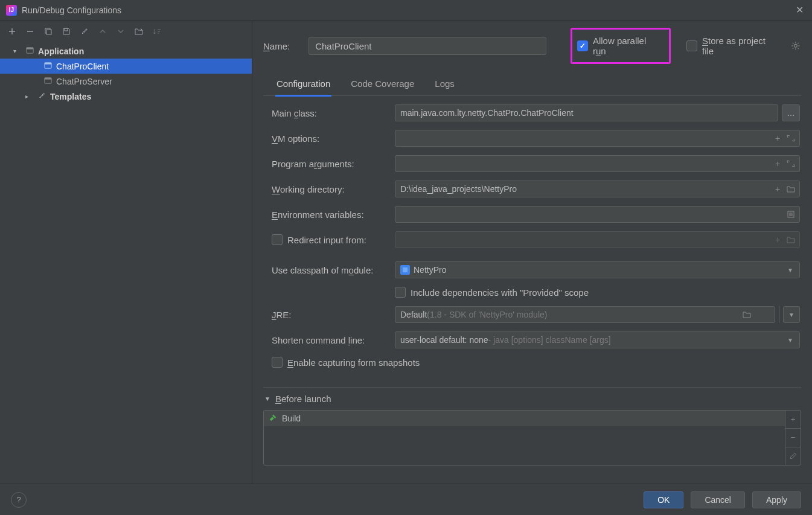 The height and width of the screenshot is (515, 812). I want to click on before-launch-item-build: Build, so click(524, 418).